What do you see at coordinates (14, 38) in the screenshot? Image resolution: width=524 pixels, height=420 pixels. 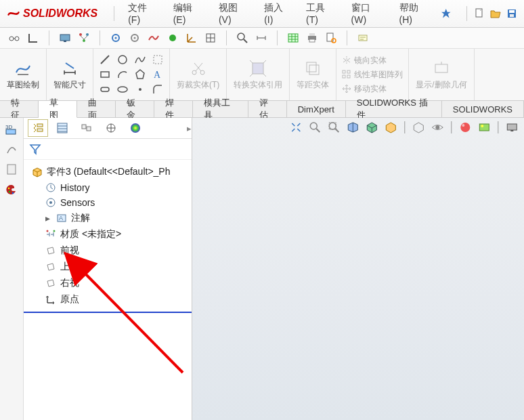 I see `glasses-icon` at bounding box center [14, 38].